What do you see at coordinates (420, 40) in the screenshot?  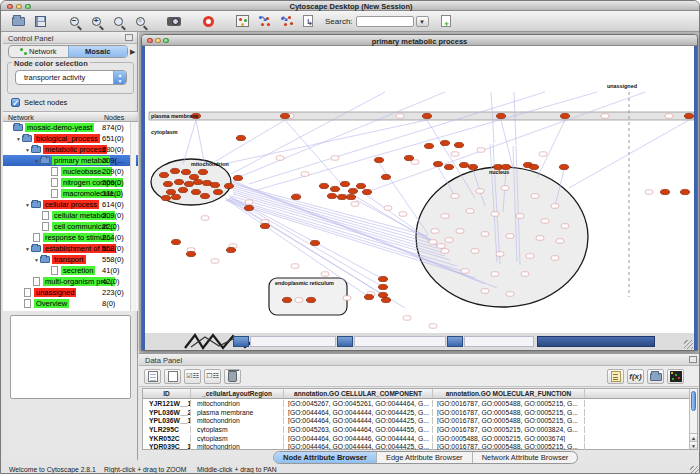 I see `network-window-titlebar: primary metabolic process` at bounding box center [420, 40].